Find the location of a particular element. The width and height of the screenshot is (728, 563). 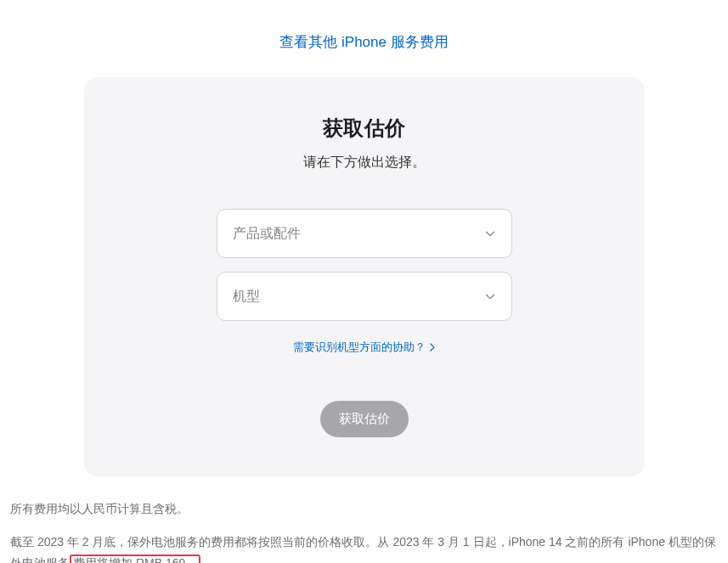

model-select: 机型 is located at coordinates (364, 296).